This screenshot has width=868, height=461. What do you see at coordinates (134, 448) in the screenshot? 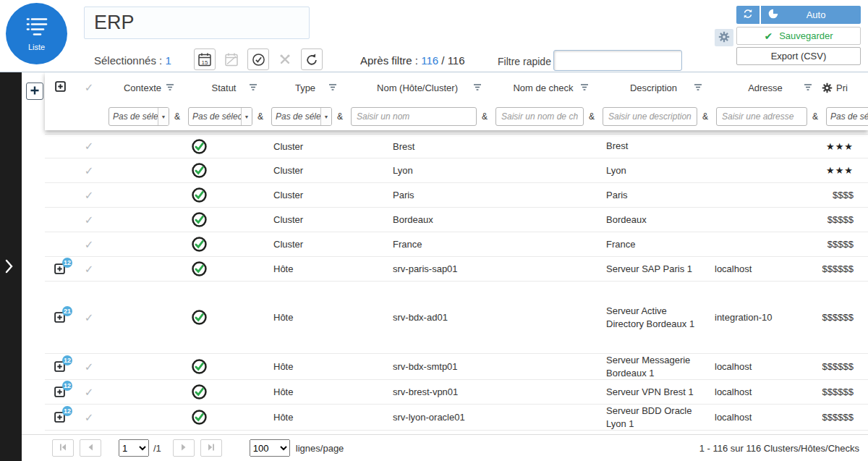
I see `page-select: 1` at bounding box center [134, 448].